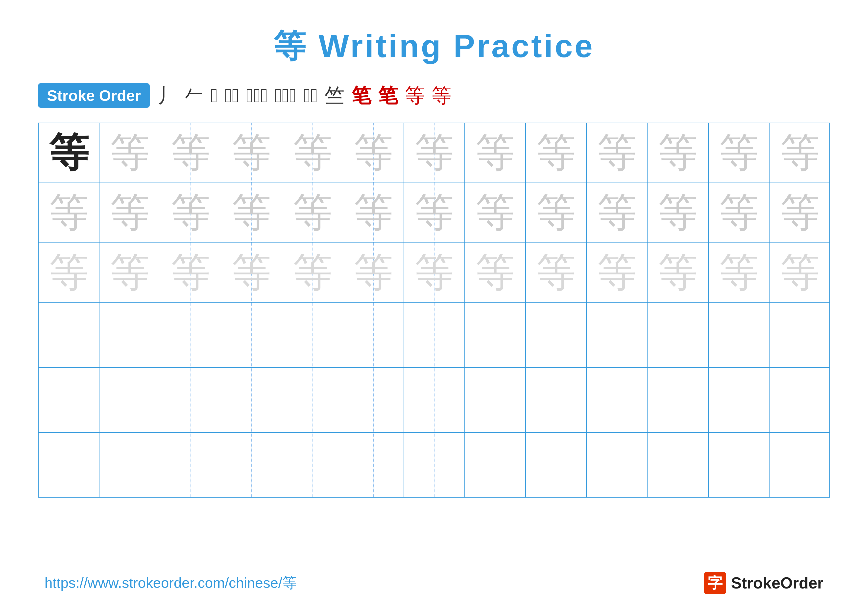 This screenshot has height=614, width=868. I want to click on char-dark: 等, so click(69, 153).